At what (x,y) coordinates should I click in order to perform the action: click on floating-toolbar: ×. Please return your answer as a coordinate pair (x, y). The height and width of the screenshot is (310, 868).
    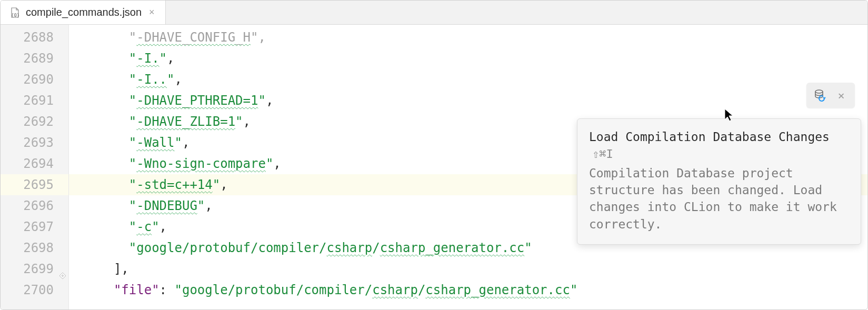
    Looking at the image, I should click on (831, 95).